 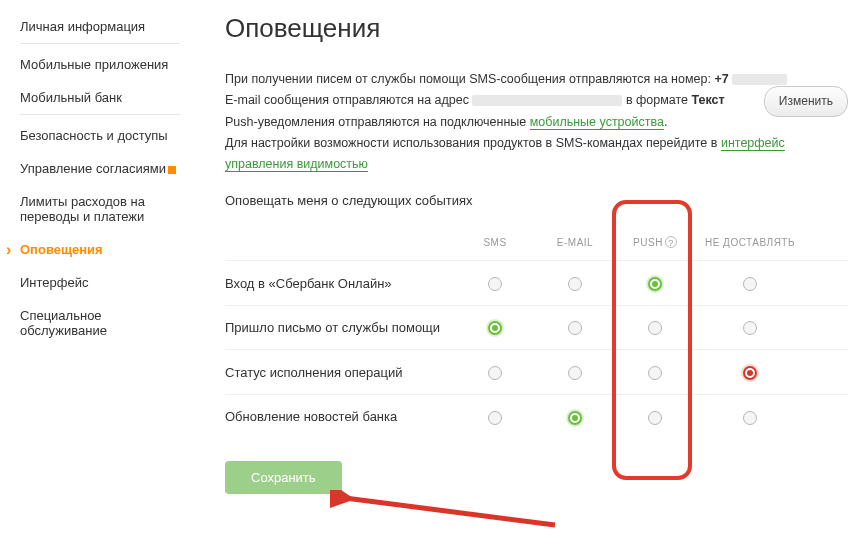 What do you see at coordinates (340, 328) in the screenshot?
I see `row-label: Пришло письмо от службы помощи` at bounding box center [340, 328].